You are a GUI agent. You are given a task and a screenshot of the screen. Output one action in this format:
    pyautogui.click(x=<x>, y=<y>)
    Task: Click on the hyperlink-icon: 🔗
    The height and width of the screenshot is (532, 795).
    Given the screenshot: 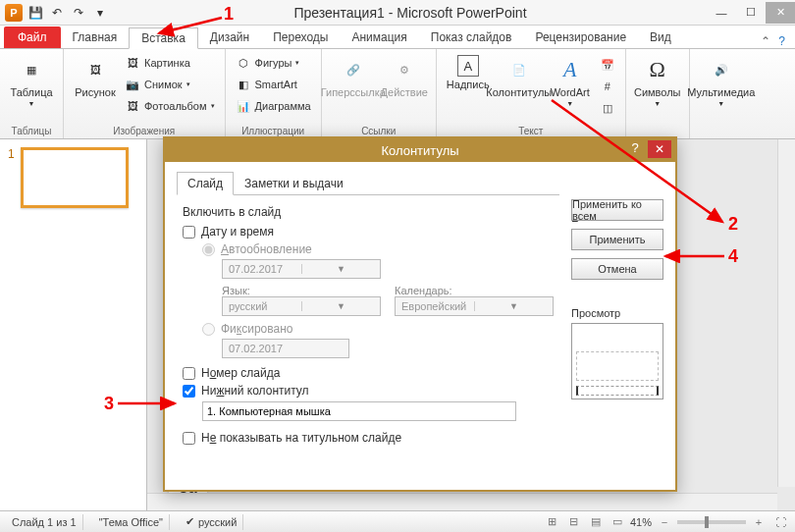 What is the action you would take?
    pyautogui.click(x=353, y=70)
    